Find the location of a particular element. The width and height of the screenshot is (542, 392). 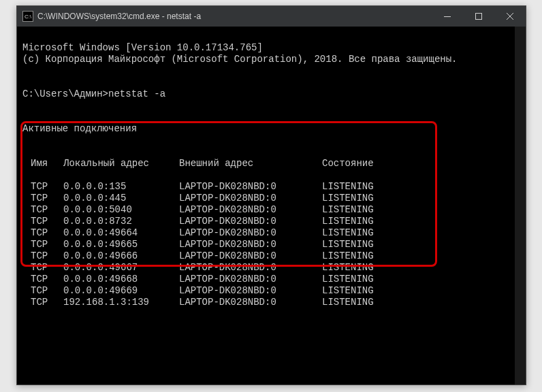

table-row: TCP0.0.0.0:49667LAPTOP-DK028NBD:0LISTENI… is located at coordinates (271, 268).